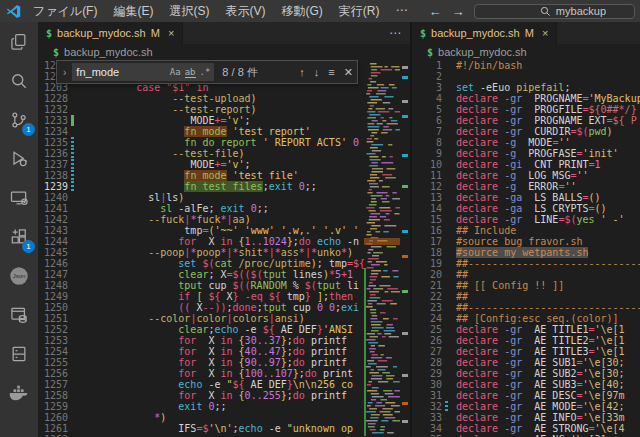  I want to click on code-line: 32declare -gr _AE_MODE='\e[42;, so click(526, 406).